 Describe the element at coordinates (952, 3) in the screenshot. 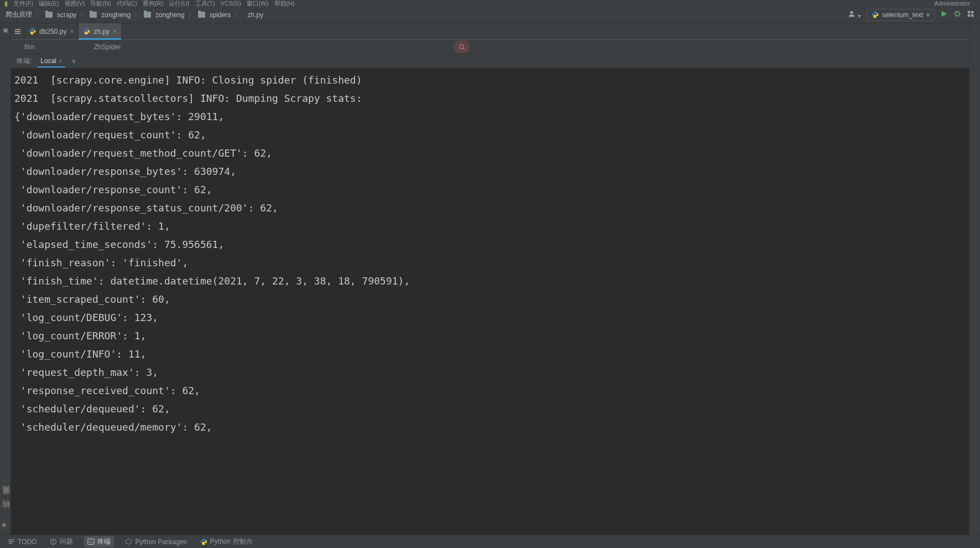

I see `title-suffix: Administrator` at that location.